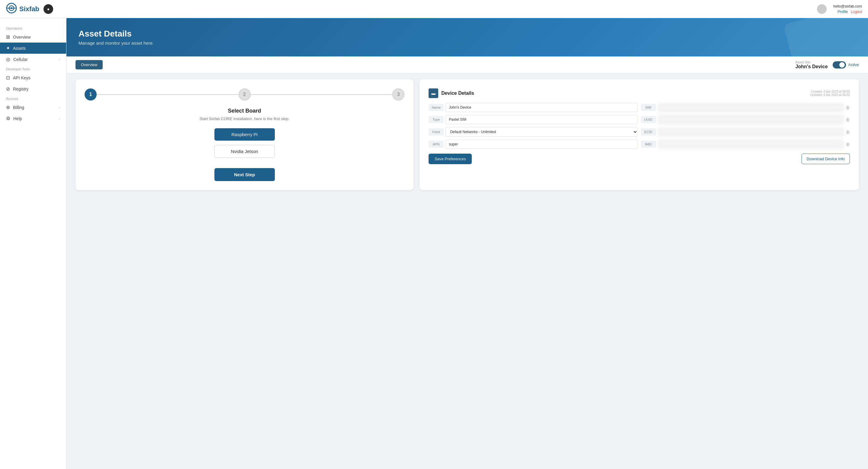 Image resolution: width=868 pixels, height=469 pixels. What do you see at coordinates (467, 43) in the screenshot?
I see `page-subtitle: Manage and monitor your asset here.` at bounding box center [467, 43].